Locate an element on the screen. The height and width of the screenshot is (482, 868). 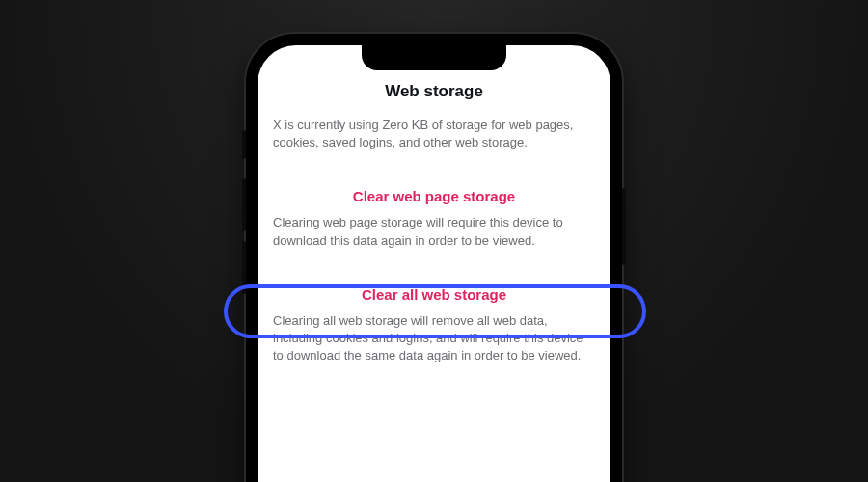
clear-all-storage-section: Clear all web storage Clearing all web s… is located at coordinates (434, 323).